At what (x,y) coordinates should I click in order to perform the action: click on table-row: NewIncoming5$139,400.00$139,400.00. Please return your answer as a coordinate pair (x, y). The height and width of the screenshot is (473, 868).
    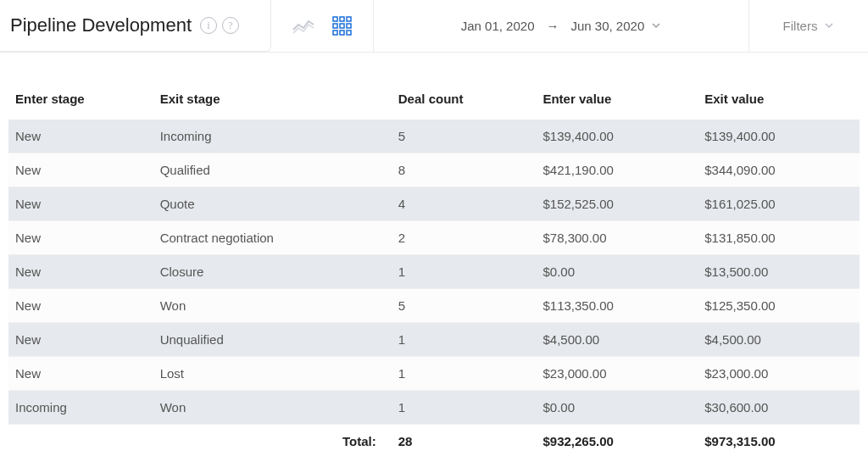
    Looking at the image, I should click on (434, 136).